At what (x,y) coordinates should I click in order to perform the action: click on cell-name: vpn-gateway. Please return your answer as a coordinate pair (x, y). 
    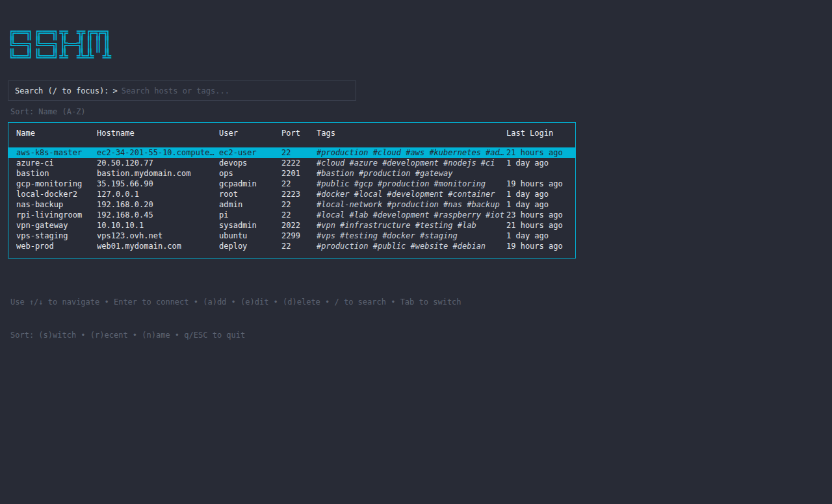
    Looking at the image, I should click on (57, 225).